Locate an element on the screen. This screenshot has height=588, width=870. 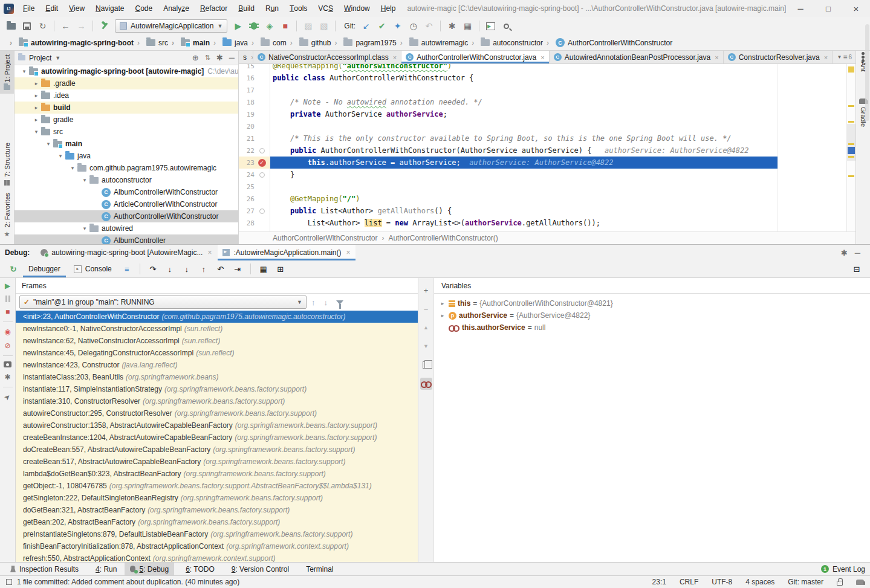
gutter-line: 22 is located at coordinates (254, 150).